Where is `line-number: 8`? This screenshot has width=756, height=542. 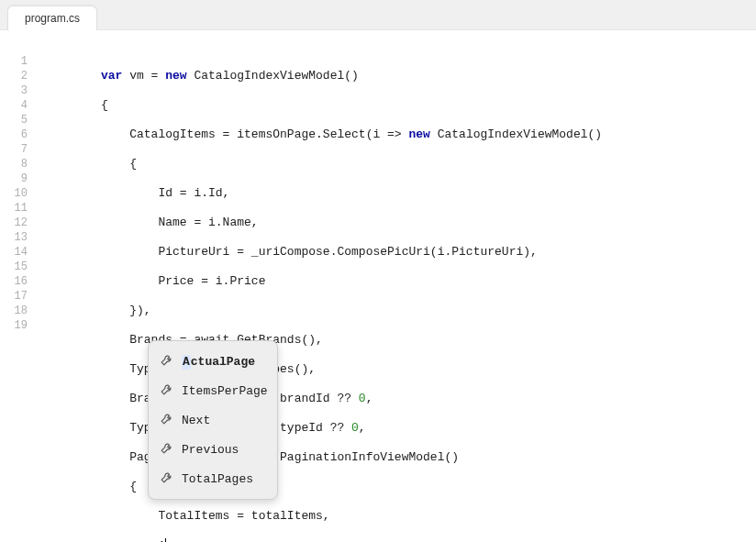 line-number: 8 is located at coordinates (17, 164).